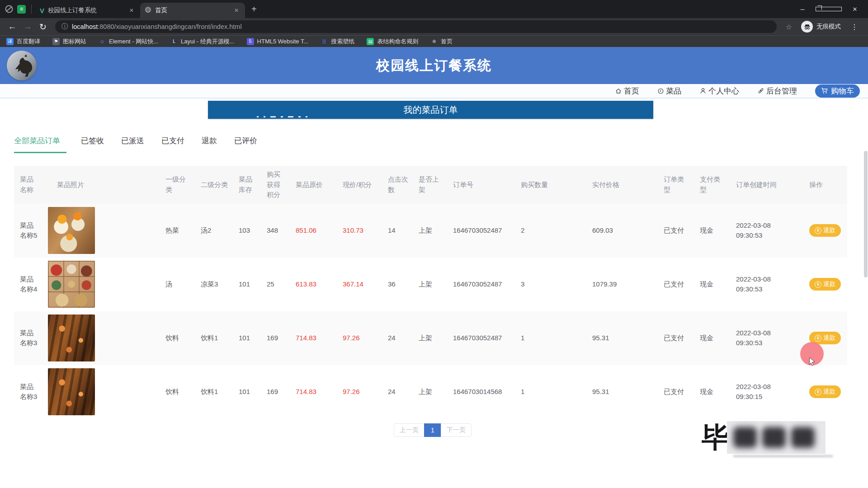  Describe the element at coordinates (622, 338) in the screenshot. I see `cell-paid-price: 95.31` at that location.